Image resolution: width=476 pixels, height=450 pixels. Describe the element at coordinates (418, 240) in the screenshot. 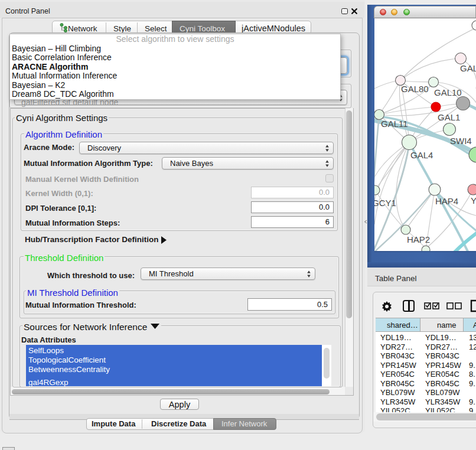

I see `svg-text: HAP2` at that location.